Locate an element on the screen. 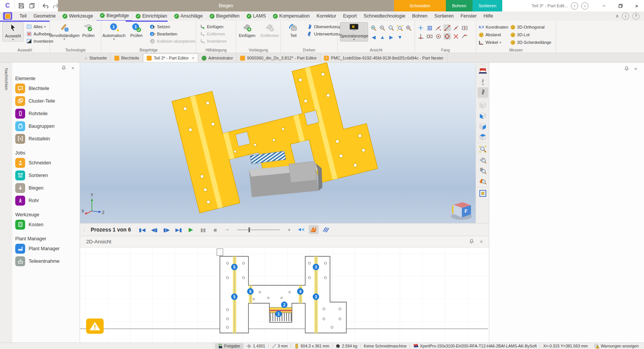 This screenshot has height=349, width=644. snap-tangent-icon is located at coordinates (465, 36).